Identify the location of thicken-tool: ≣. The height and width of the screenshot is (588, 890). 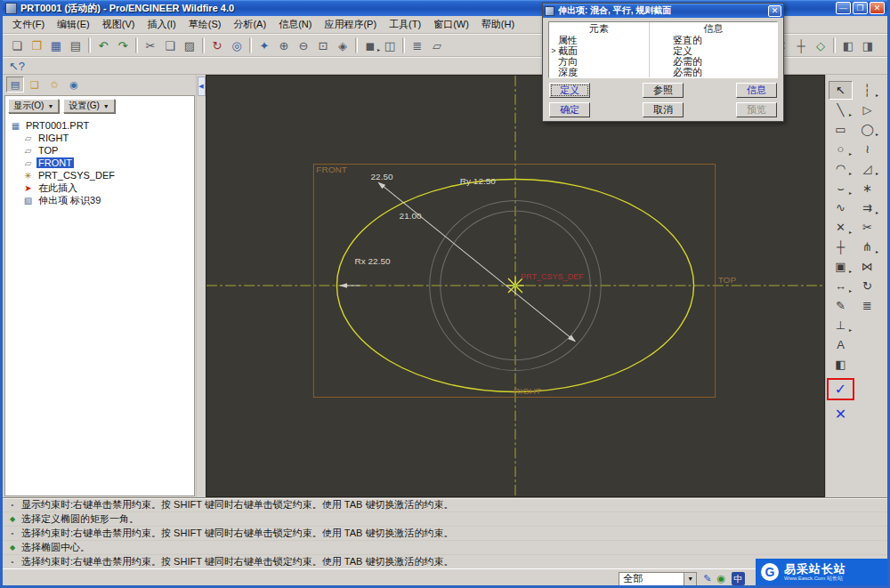
(867, 306).